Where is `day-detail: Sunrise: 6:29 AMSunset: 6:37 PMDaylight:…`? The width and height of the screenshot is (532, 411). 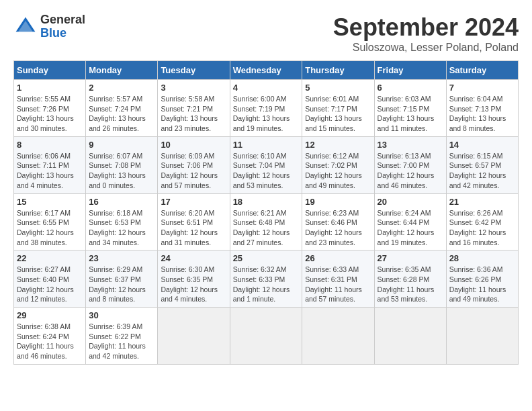 day-detail: Sunrise: 6:29 AMSunset: 6:37 PMDaylight:… is located at coordinates (122, 285).